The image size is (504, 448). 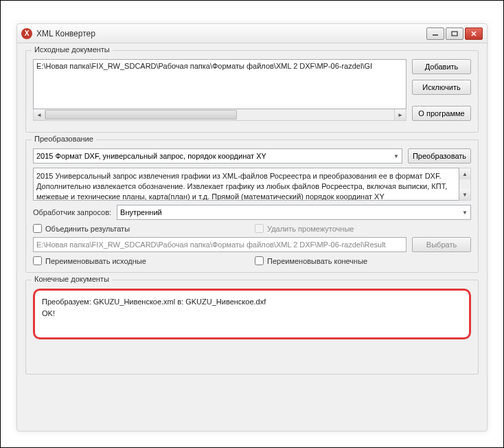 What do you see at coordinates (71, 279) in the screenshot?
I see `result-group-title: Конечные документы` at bounding box center [71, 279].